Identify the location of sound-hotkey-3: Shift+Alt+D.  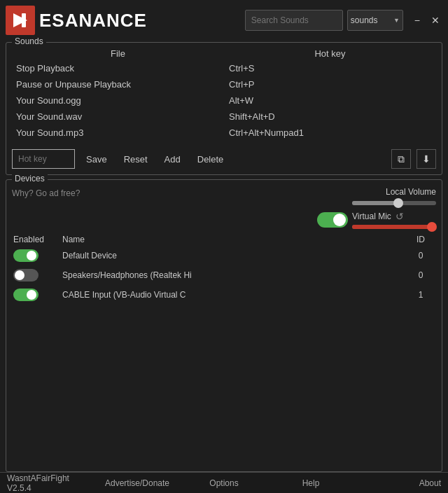
(328, 116).